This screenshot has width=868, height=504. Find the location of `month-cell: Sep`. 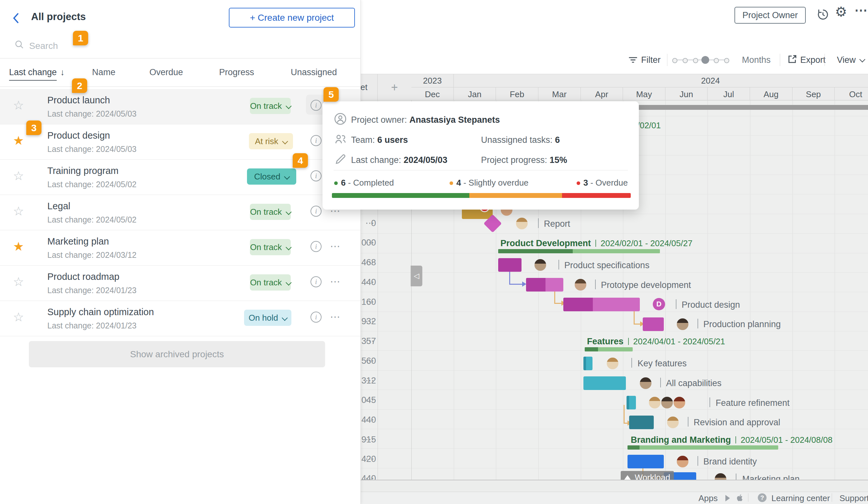

month-cell: Sep is located at coordinates (814, 94).